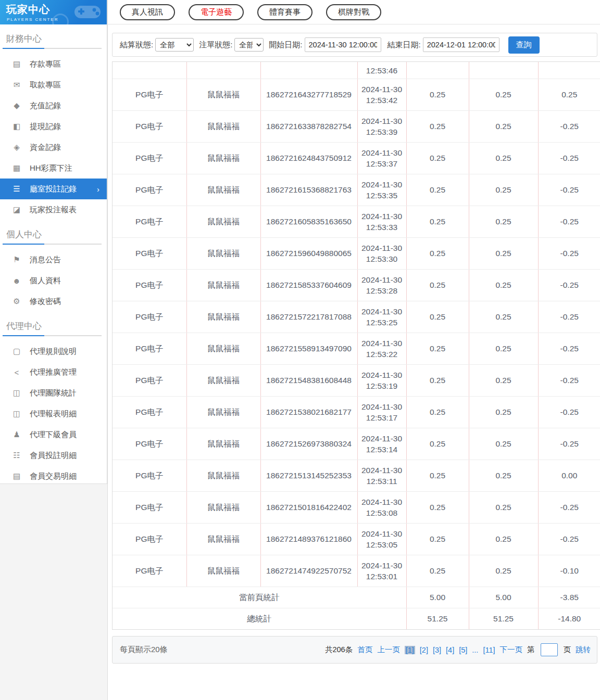 The width and height of the screenshot is (600, 700). Describe the element at coordinates (53, 281) in the screenshot. I see `sidebar-item: ☻ 個人資料` at that location.